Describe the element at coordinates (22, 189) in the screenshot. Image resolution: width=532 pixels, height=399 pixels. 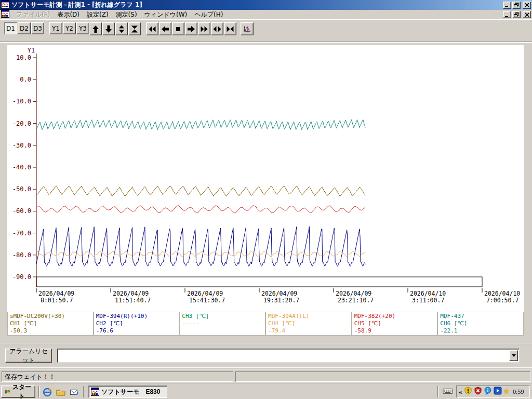
I see `y-tick-label: -50.0` at that location.